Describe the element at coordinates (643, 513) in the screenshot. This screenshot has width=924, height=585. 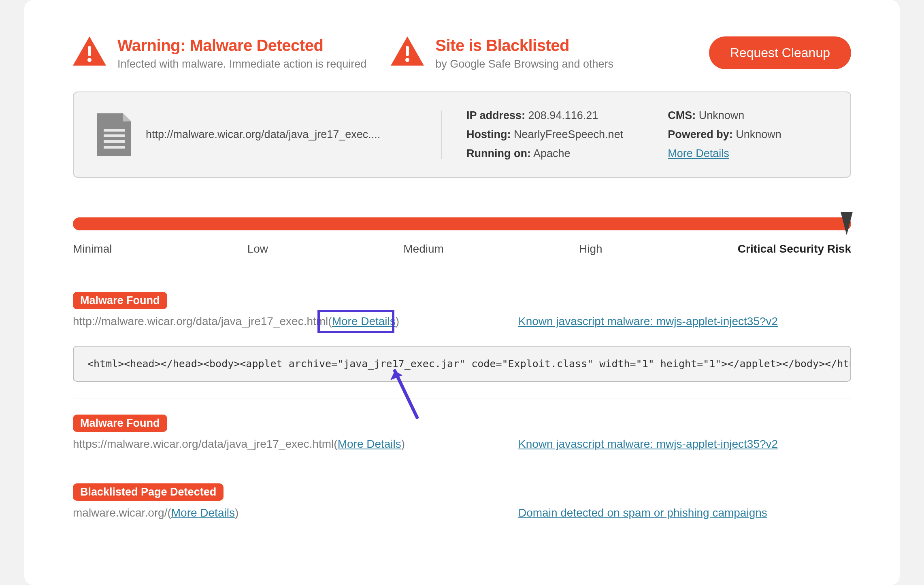
I see `threat-link: Domain detected on spam or phishing camp…` at that location.